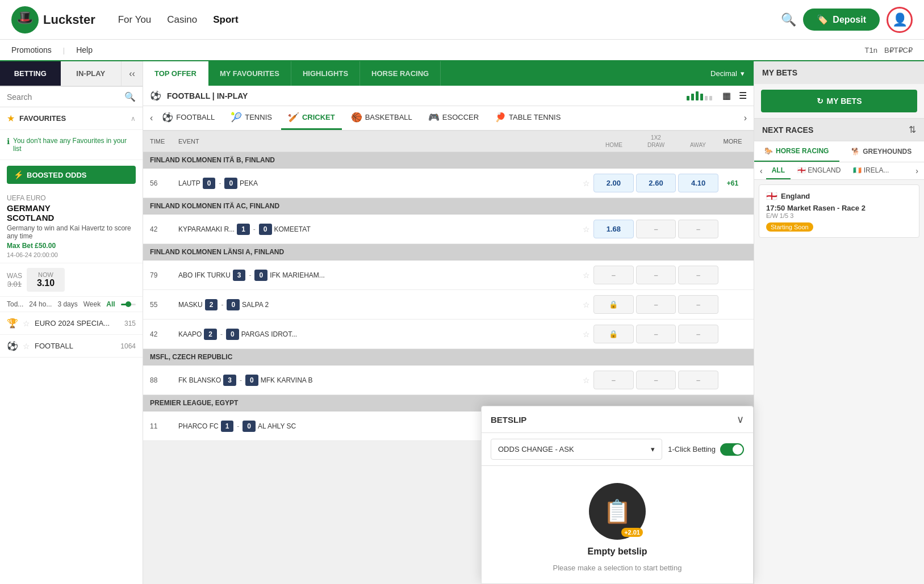 The image size is (924, 584). I want to click on live-indicator, so click(700, 96).